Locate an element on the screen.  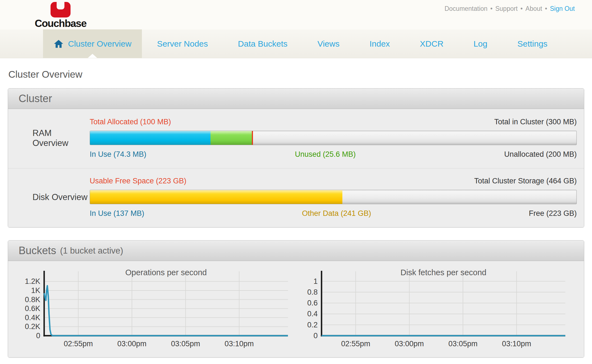
y-tick-label: 1.2K is located at coordinates (32, 281).